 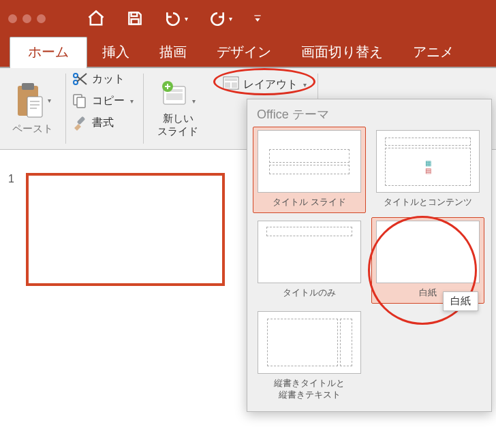 I want to click on home-button, so click(x=96, y=18).